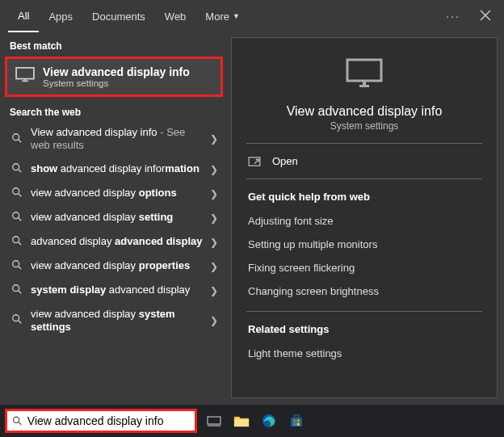  I want to click on web-result-label: view advanced display system settings, so click(118, 321).